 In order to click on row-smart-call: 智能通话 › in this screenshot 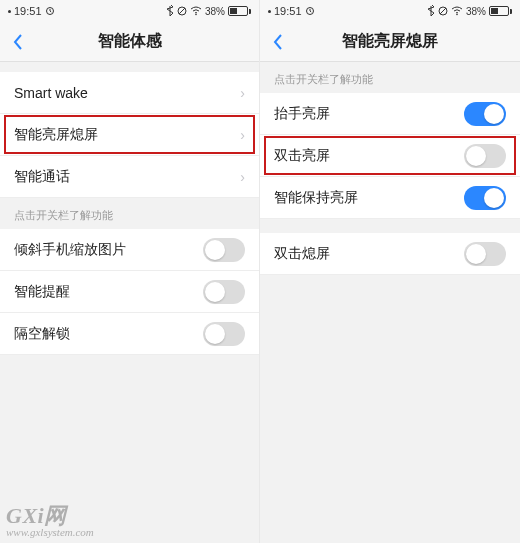, I will do `click(130, 177)`.